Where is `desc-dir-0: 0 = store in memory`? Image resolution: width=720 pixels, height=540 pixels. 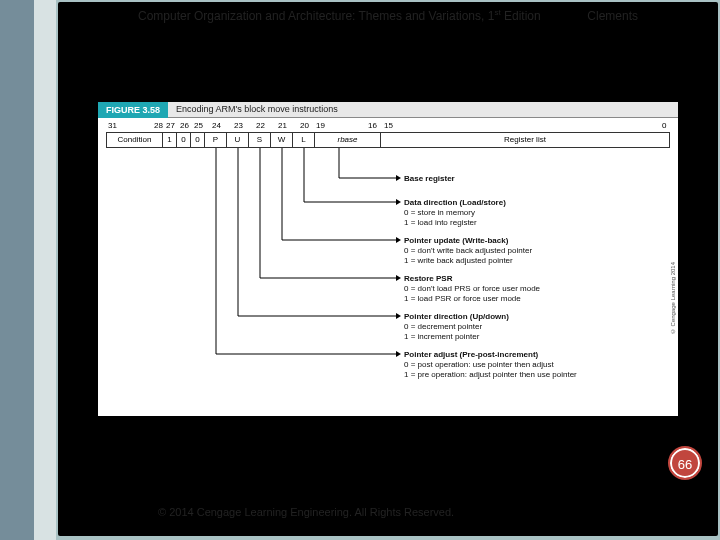 desc-dir-0: 0 = store in memory is located at coordinates (440, 213).